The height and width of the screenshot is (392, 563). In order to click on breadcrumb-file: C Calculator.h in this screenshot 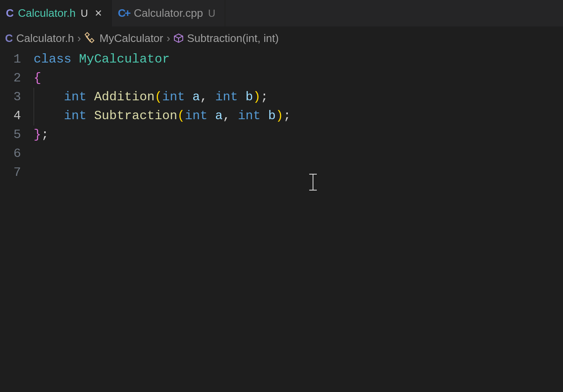, I will do `click(39, 39)`.